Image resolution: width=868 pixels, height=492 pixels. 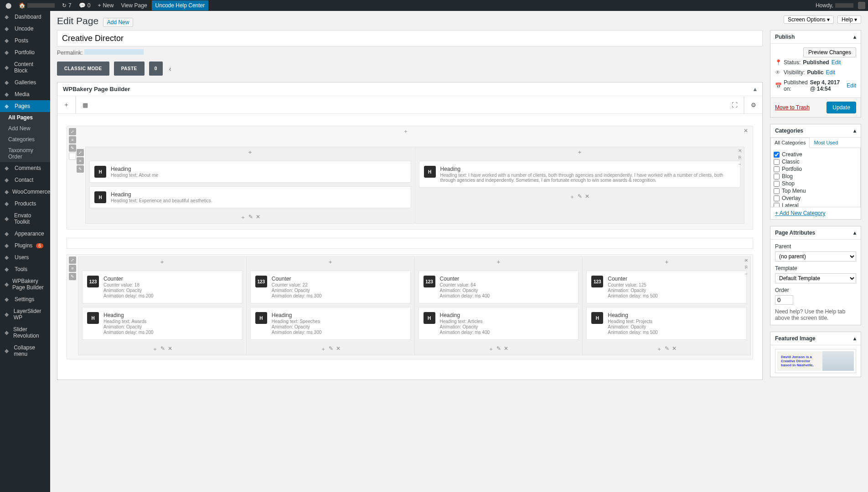 I want to click on view-page-link: View Page, so click(x=134, y=5).